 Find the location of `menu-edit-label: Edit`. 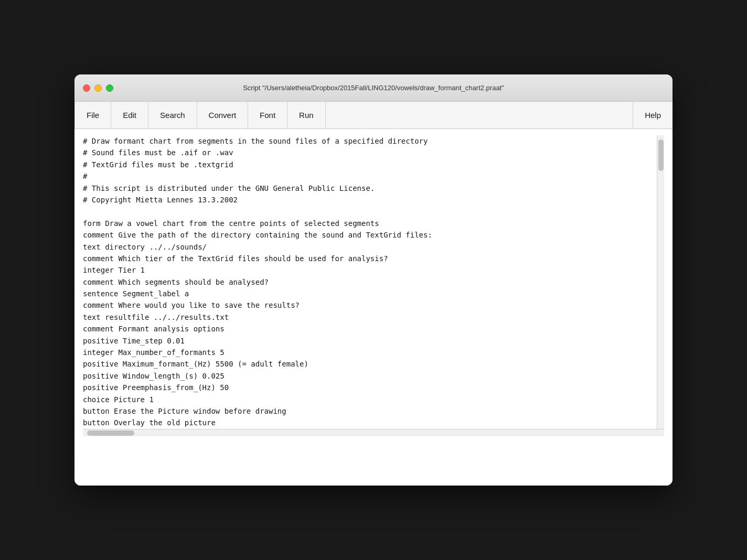

menu-edit-label: Edit is located at coordinates (130, 115).